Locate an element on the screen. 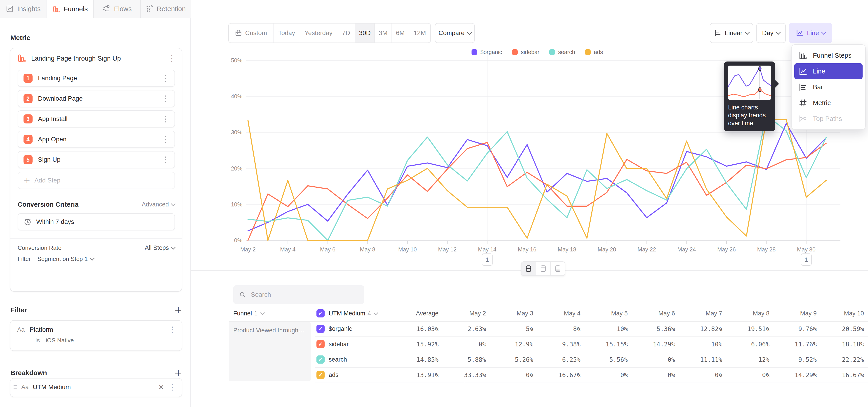 Image resolution: width=868 pixels, height=407 pixels. remove-breakdown-icon: ✕ is located at coordinates (161, 387).